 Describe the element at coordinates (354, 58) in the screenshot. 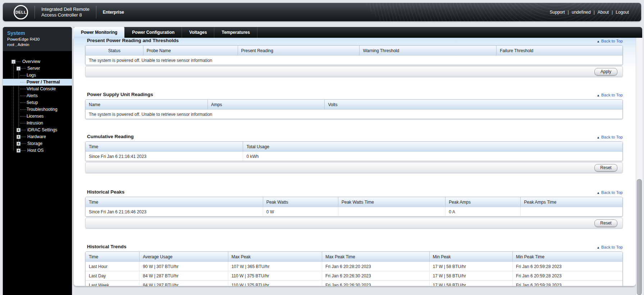

I see `section-present-power-reading-and-thresholds: Present Power Reading and Thresholds▲Bac…` at that location.